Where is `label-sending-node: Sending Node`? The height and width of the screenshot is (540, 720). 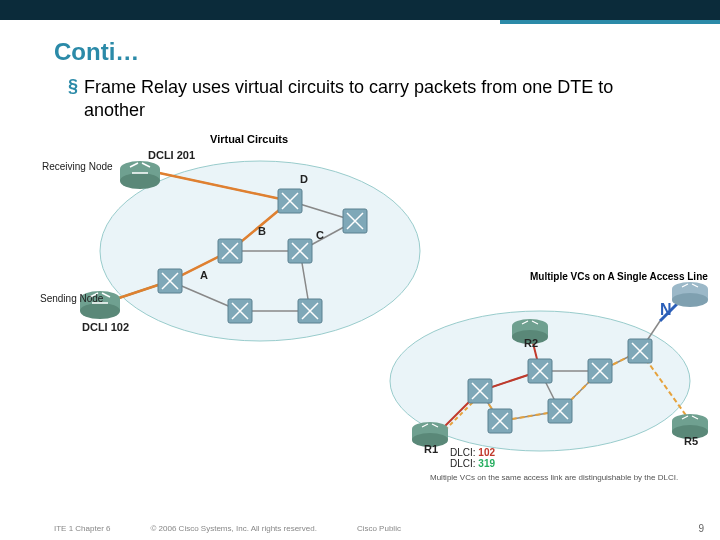 label-sending-node: Sending Node is located at coordinates (72, 298).